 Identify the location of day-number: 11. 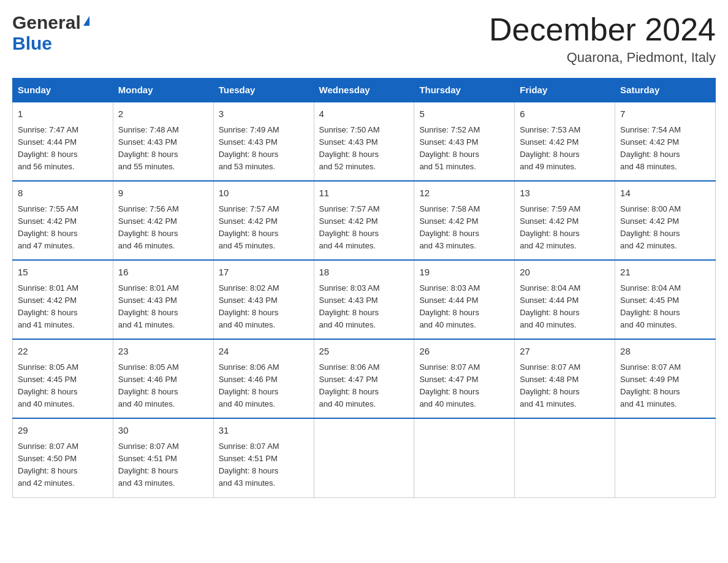
(364, 194).